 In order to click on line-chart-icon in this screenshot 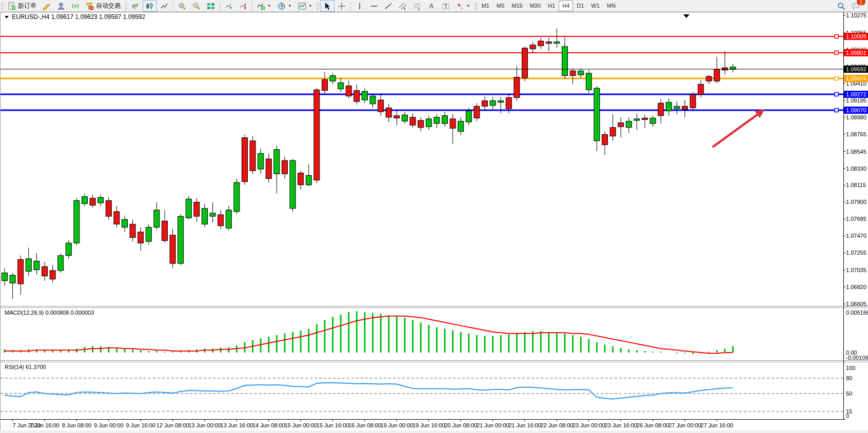, I will do `click(164, 6)`.